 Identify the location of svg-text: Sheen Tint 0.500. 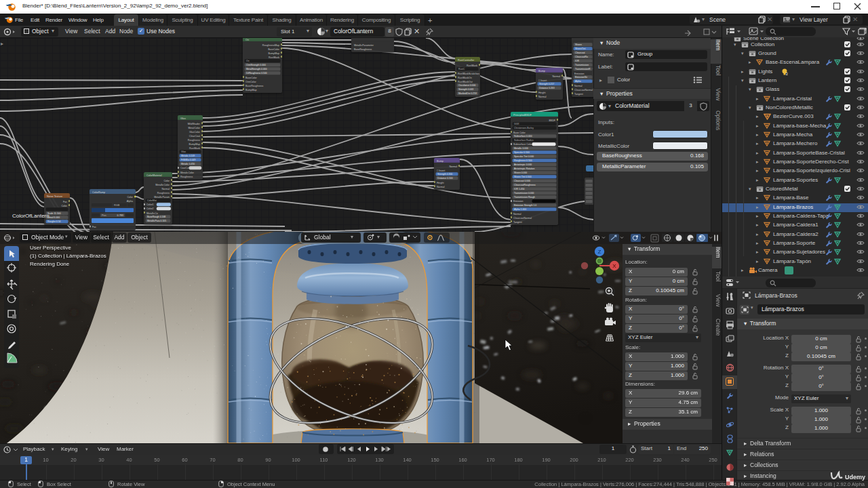
(523, 177).